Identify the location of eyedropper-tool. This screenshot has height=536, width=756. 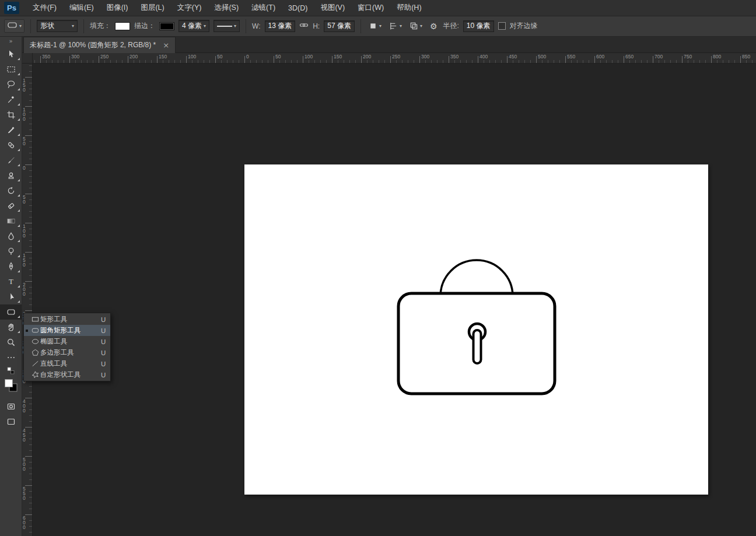
(10, 130).